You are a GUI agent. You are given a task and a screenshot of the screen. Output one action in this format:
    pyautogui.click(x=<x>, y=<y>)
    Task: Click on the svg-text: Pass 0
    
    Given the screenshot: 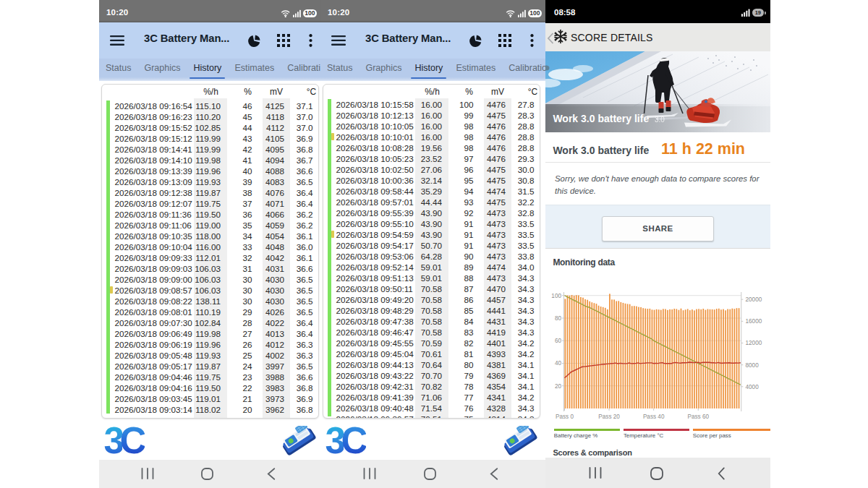 What is the action you would take?
    pyautogui.click(x=564, y=416)
    